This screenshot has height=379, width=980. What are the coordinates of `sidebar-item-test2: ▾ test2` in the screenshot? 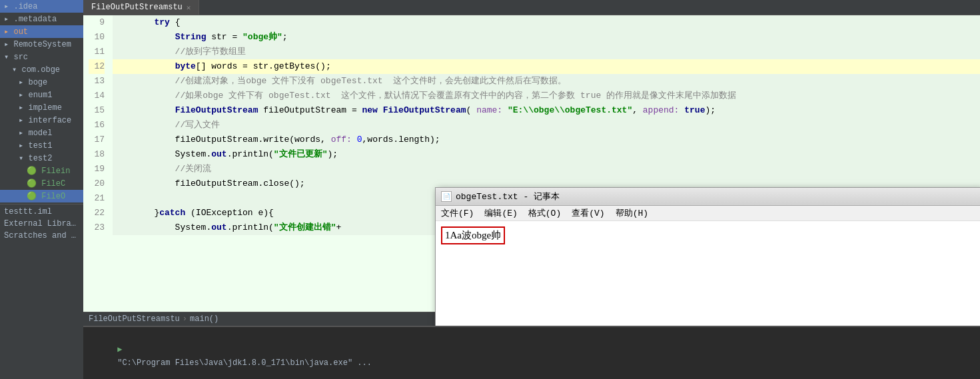 It's located at (41, 159).